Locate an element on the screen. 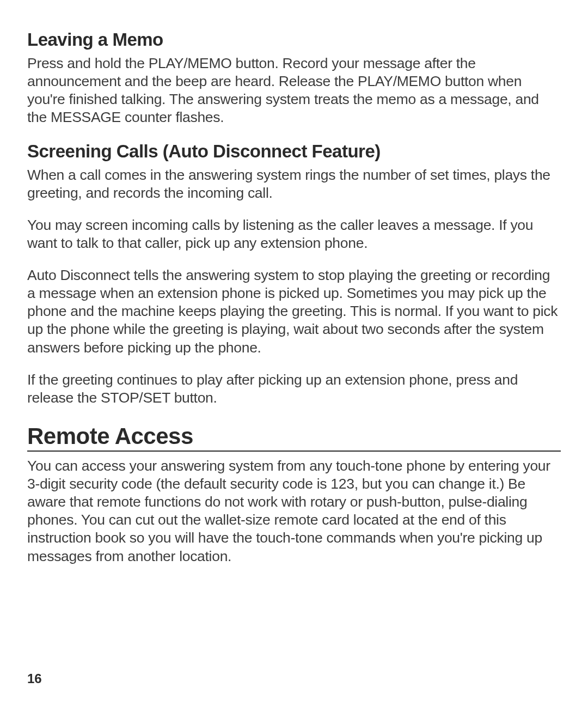 The image size is (588, 706). paragraph: When a call comes in the answering syste… is located at coordinates (294, 184).